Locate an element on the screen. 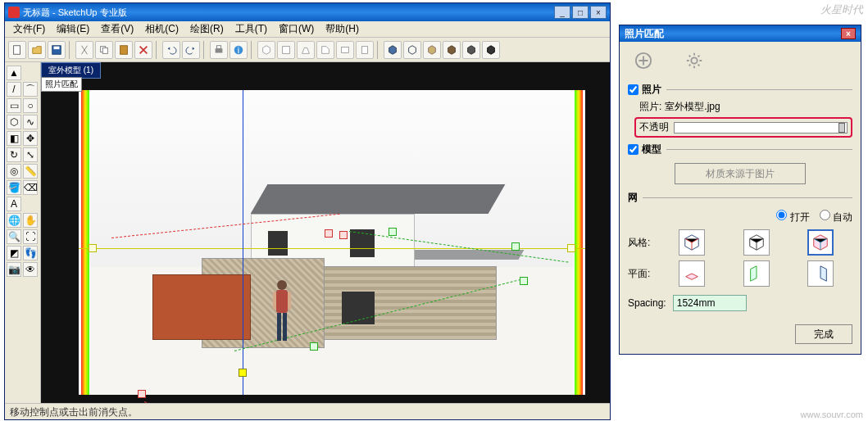 The width and height of the screenshot is (868, 421). style-tb1 is located at coordinates (393, 50).